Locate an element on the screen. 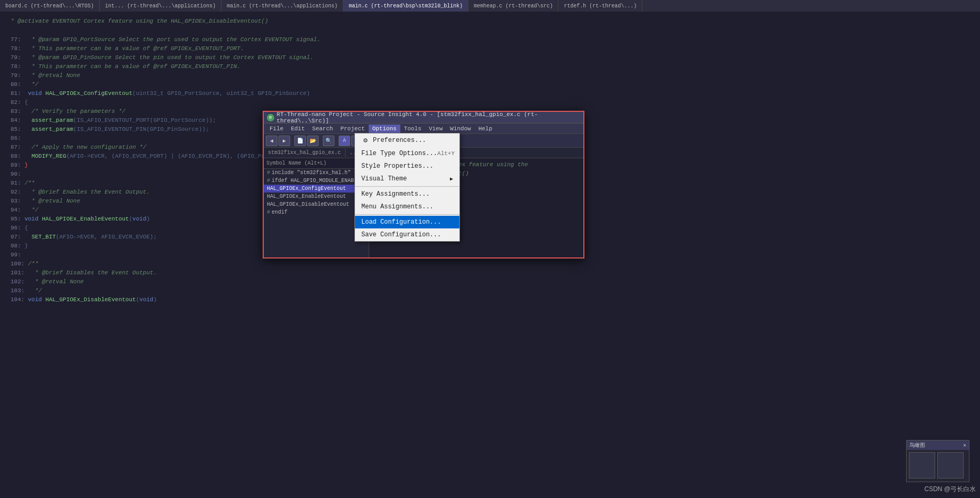 This screenshot has width=980, height=498. minimap-close-icon: ✕ is located at coordinates (965, 445).